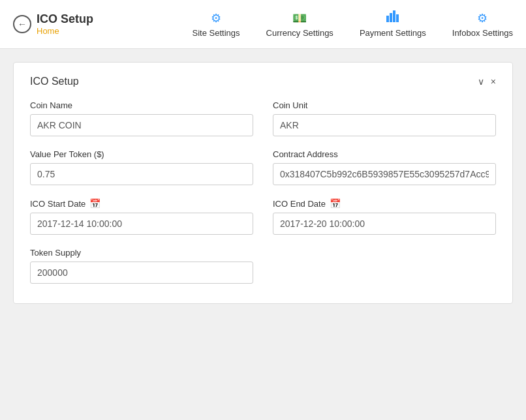 This screenshot has width=526, height=420. I want to click on contract-address-group: Contract Address, so click(384, 167).